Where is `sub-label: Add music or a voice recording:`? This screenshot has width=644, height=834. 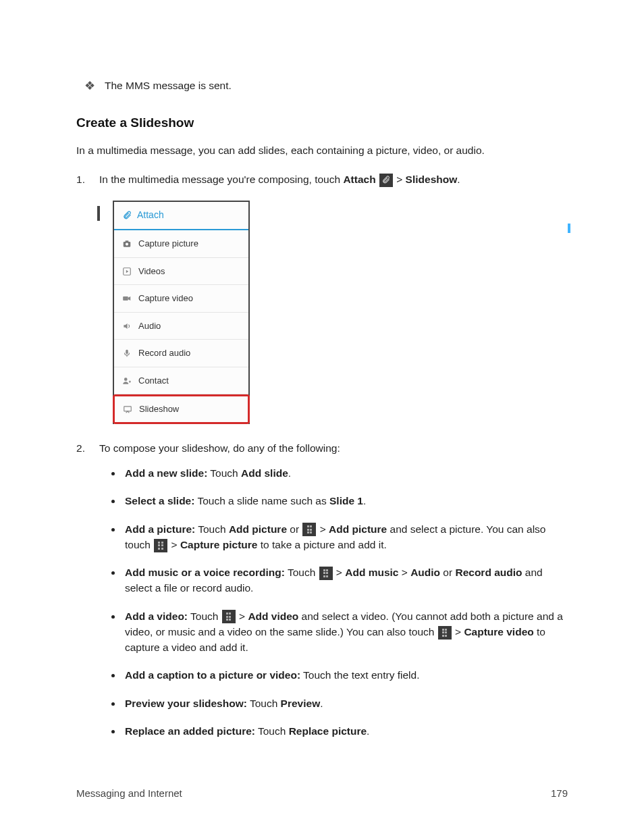
sub-label: Add music or a voice recording: is located at coordinates (205, 573).